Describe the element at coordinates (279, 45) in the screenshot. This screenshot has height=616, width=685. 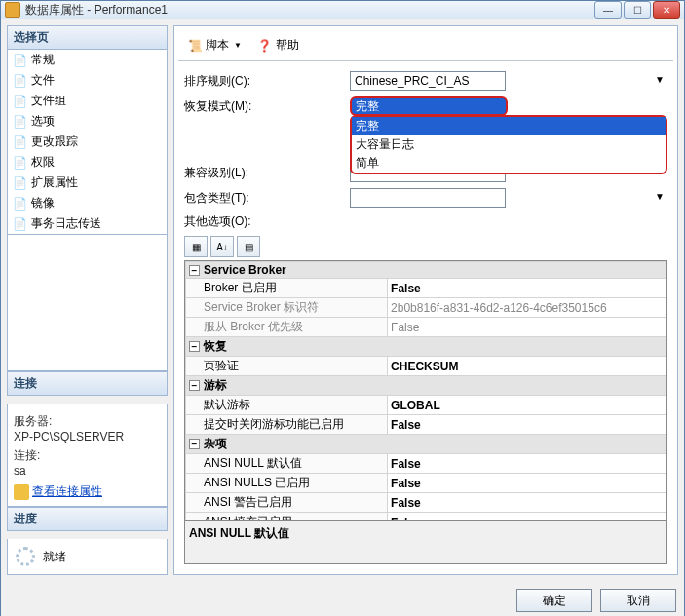
I see `help-button: ❓ 帮助` at that location.